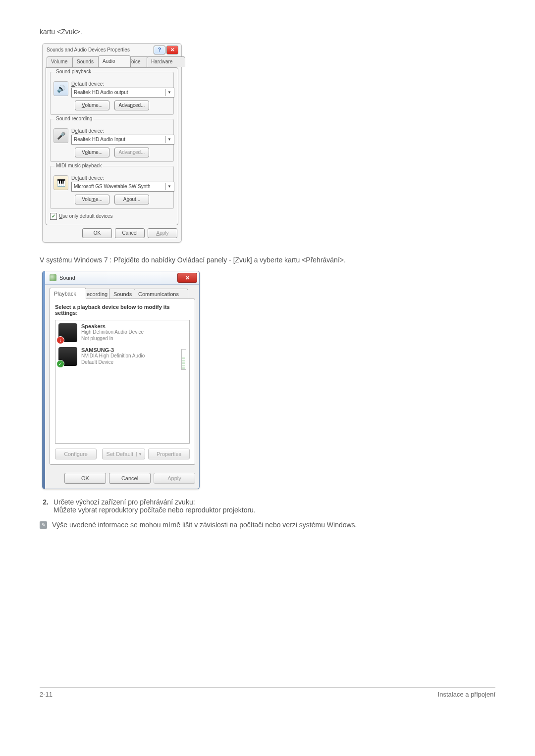 The width and height of the screenshot is (535, 756). Describe the element at coordinates (114, 61) in the screenshot. I see `tab-audio: Audio` at that location.